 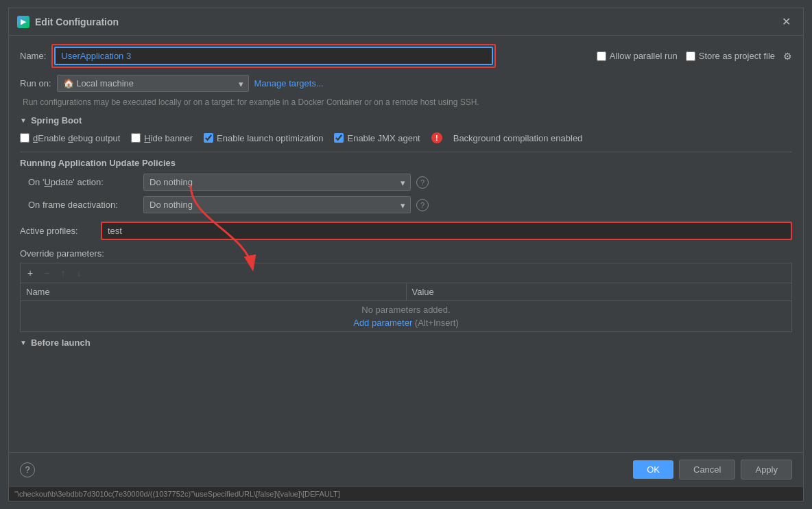 I want to click on bottom-bar-text: "\checkout\b\3ebdbb7d3010c(7e30000d/((10…, so click(x=177, y=494).